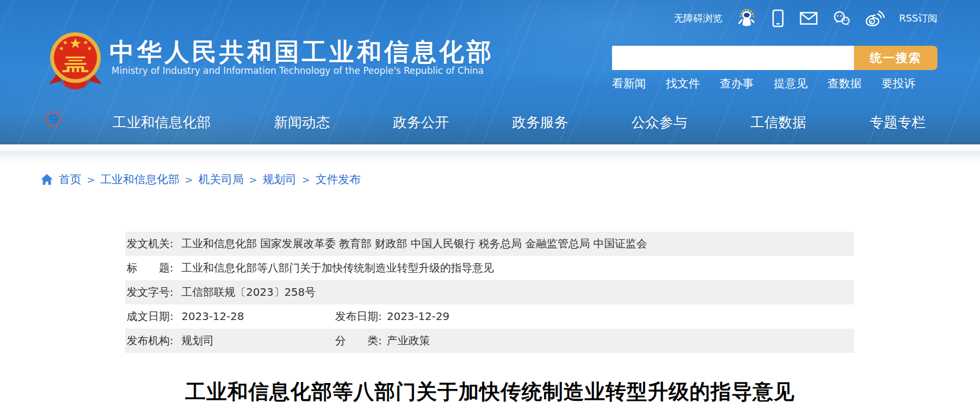 The height and width of the screenshot is (417, 980). Describe the element at coordinates (842, 18) in the screenshot. I see `wechat-icon` at that location.